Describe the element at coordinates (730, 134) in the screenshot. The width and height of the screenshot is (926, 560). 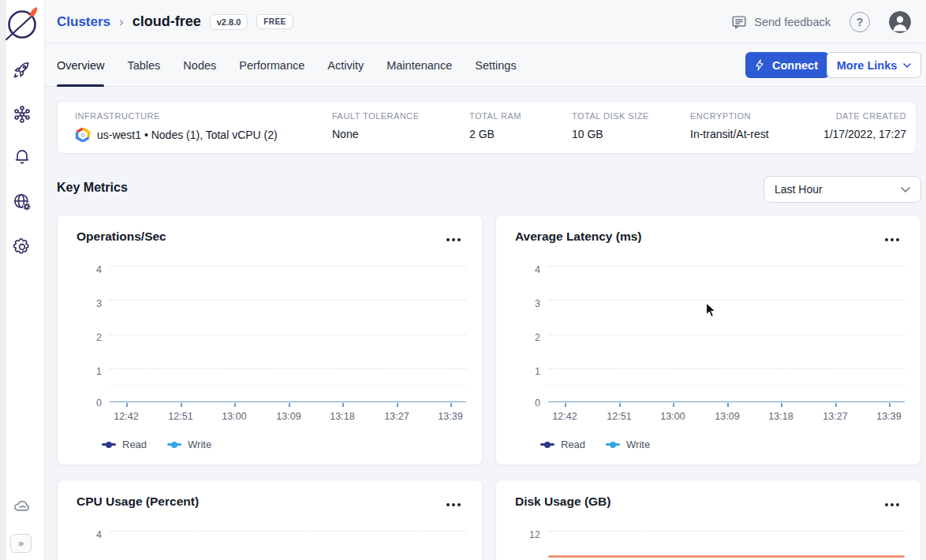
I see `info-value: In-transit/At-rest` at that location.